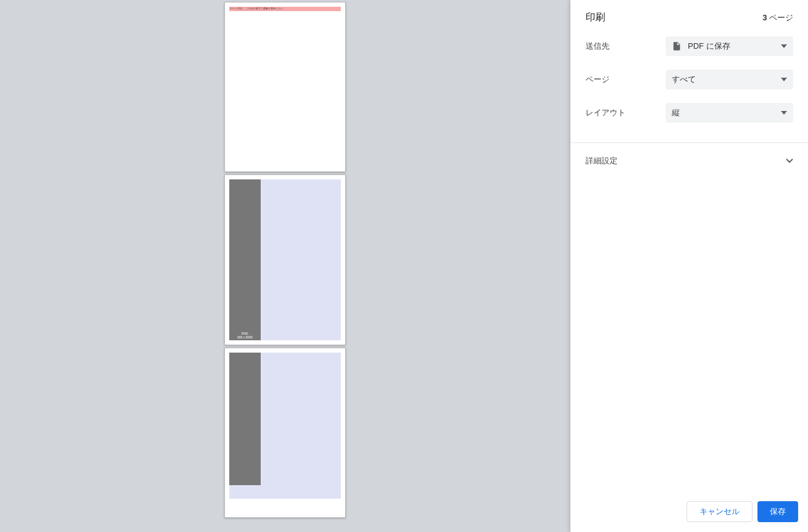 Image resolution: width=808 pixels, height=532 pixels. I want to click on layout-select: 縦, so click(730, 113).